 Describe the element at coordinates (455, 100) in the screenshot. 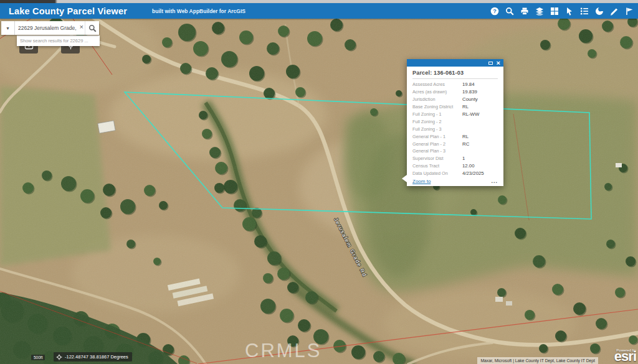

I see `popup-field-row: Jurisdiction County` at that location.